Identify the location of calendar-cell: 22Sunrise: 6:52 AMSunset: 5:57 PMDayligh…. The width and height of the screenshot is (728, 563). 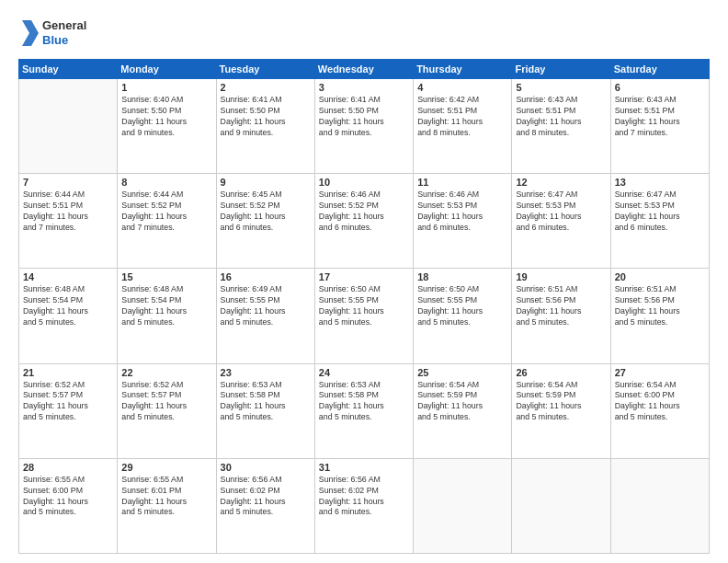
(167, 410).